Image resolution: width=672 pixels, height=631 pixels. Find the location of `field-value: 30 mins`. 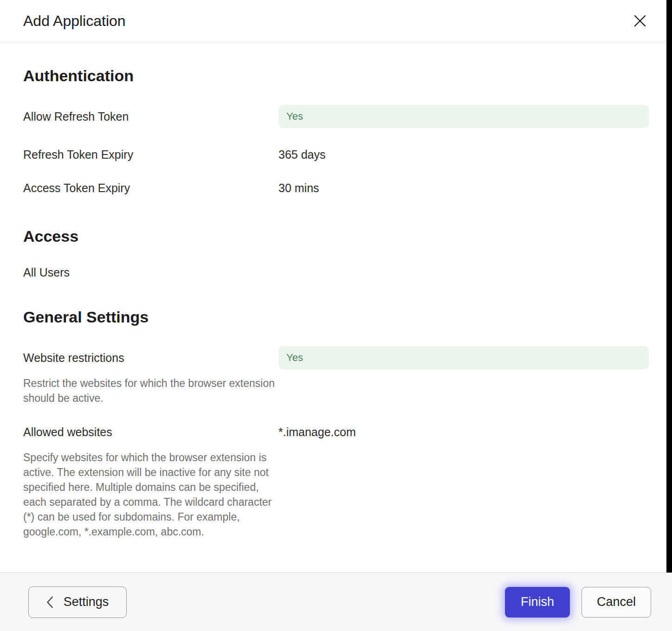

field-value: 30 mins is located at coordinates (299, 188).